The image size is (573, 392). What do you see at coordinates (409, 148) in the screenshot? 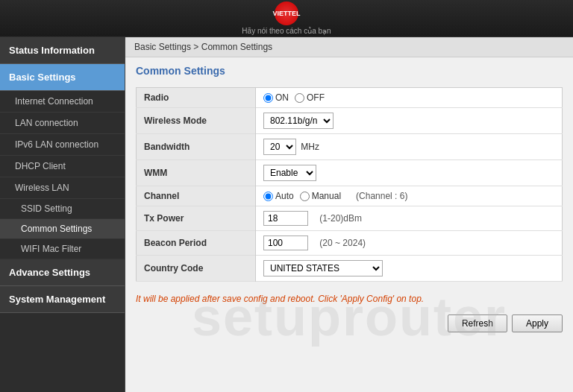
I see `field-value-bandwidth: 20 40 MHz` at bounding box center [409, 148].